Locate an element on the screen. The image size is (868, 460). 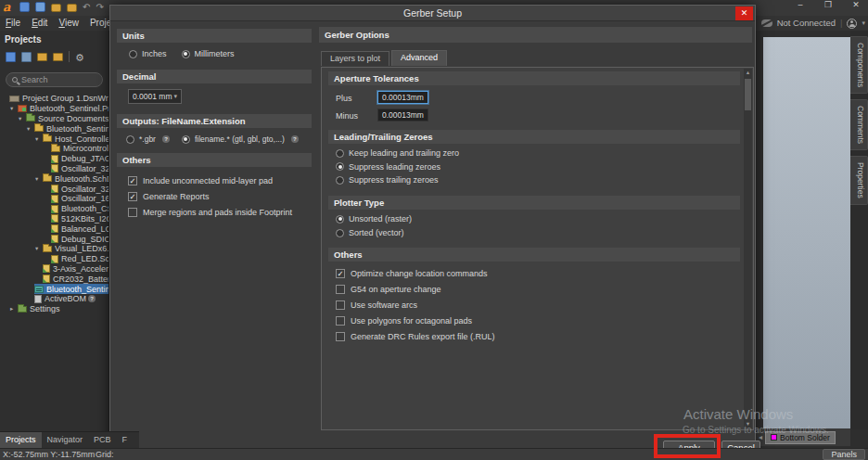
close-window-button: ✕ is located at coordinates (856, 5).